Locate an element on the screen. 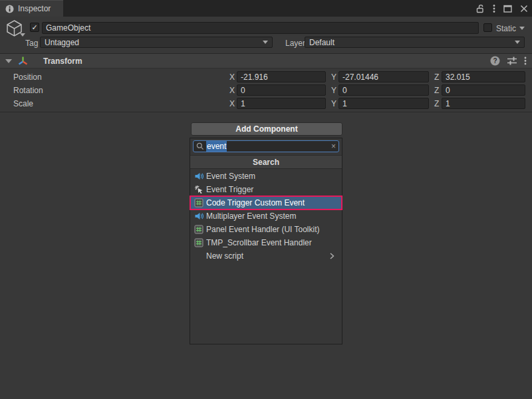 Image resolution: width=532 pixels, height=399 pixels. transform-icon is located at coordinates (23, 61).